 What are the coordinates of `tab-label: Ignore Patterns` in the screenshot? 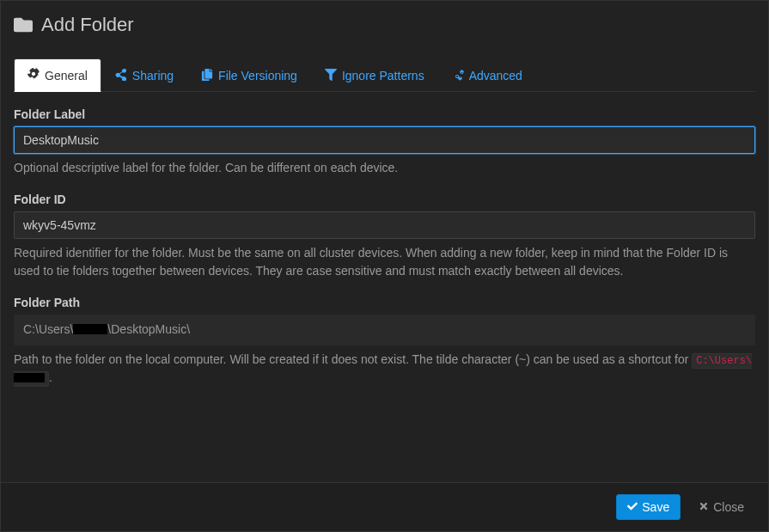 It's located at (383, 76).